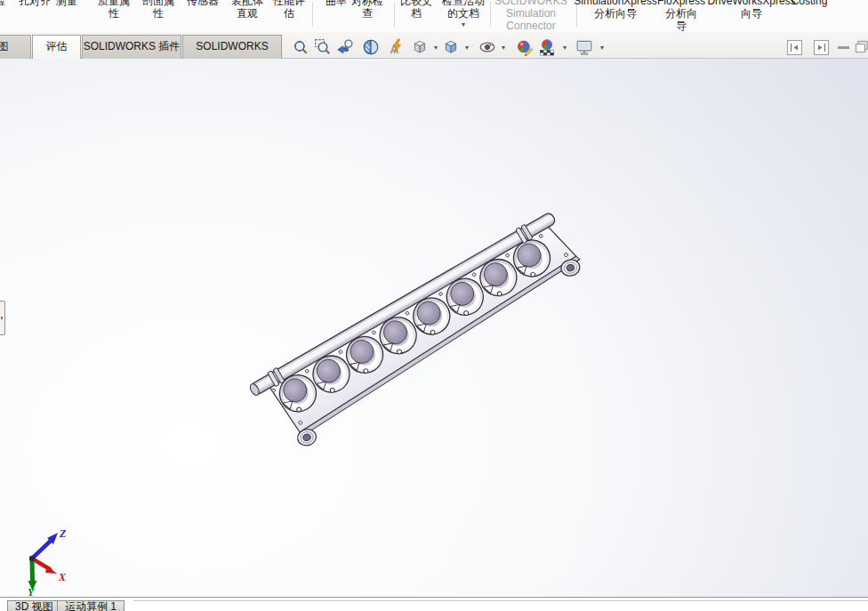  What do you see at coordinates (132, 46) in the screenshot?
I see `tab-solidworks-addins: SOLIDWORKS 插件` at bounding box center [132, 46].